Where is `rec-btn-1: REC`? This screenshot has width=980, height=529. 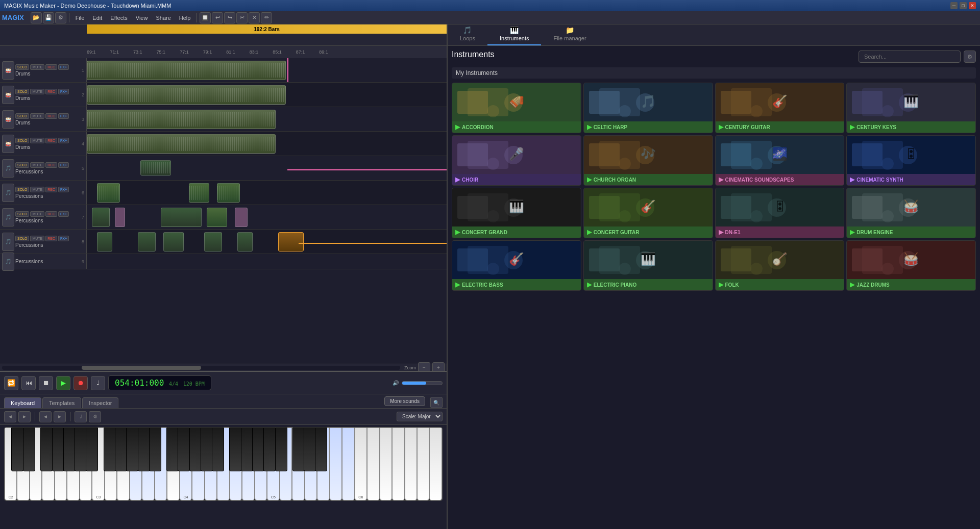
rec-btn-1: REC is located at coordinates (51, 67).